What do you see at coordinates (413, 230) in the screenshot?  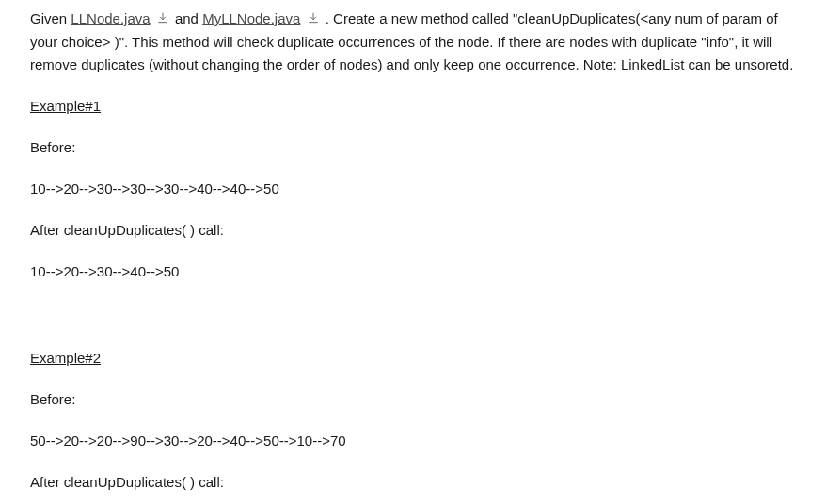 I see `example-1-after-label: After cleanUpDuplicates( ) call:` at bounding box center [413, 230].